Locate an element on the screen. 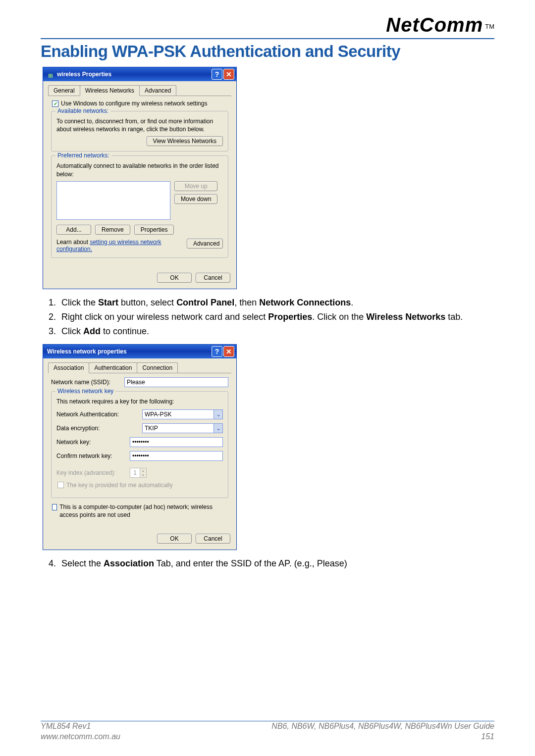 Image resolution: width=535 pixels, height=756 pixels. page-footer: YML854 Rev1 www.netcomm.com.au NB6, NB6W… is located at coordinates (268, 732).